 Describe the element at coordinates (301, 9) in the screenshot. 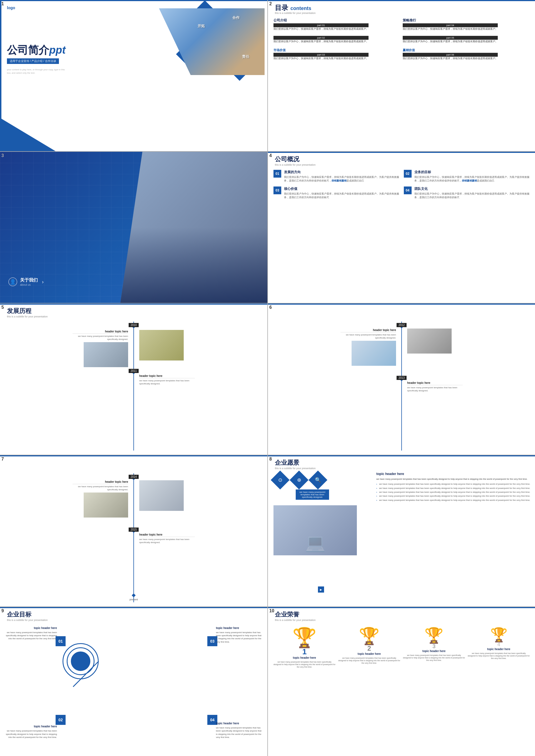

I see `s2-title: contents` at that location.